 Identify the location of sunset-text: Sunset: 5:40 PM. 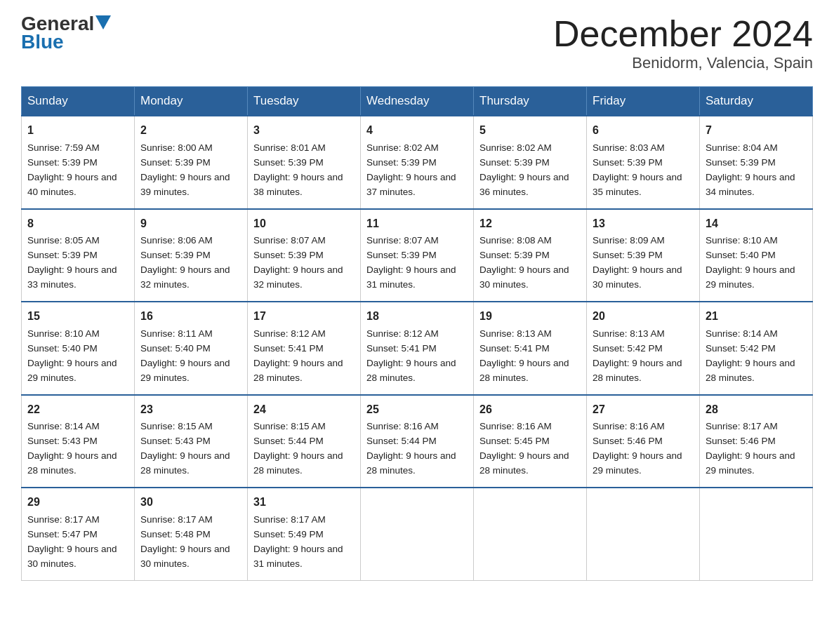
(62, 348).